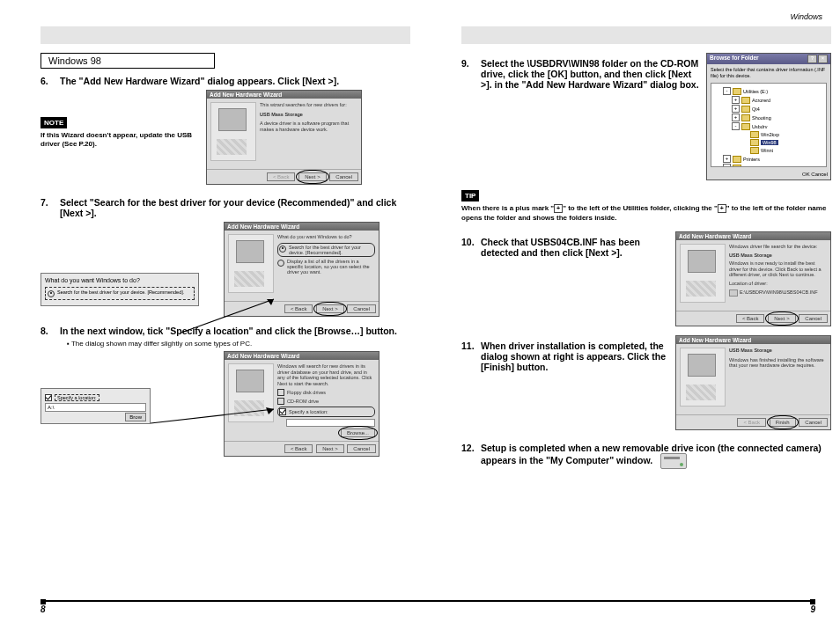  I want to click on wizard-art-icon, so click(233, 132).